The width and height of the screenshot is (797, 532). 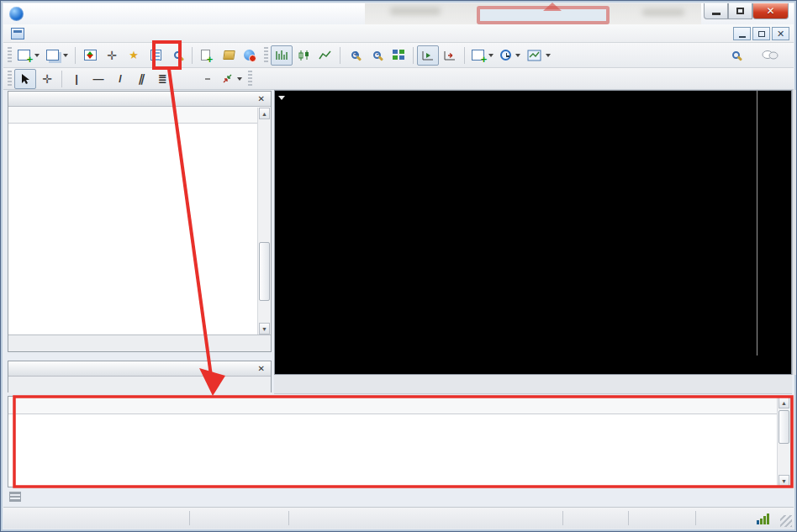 I want to click on market-watch-tabs, so click(x=140, y=343).